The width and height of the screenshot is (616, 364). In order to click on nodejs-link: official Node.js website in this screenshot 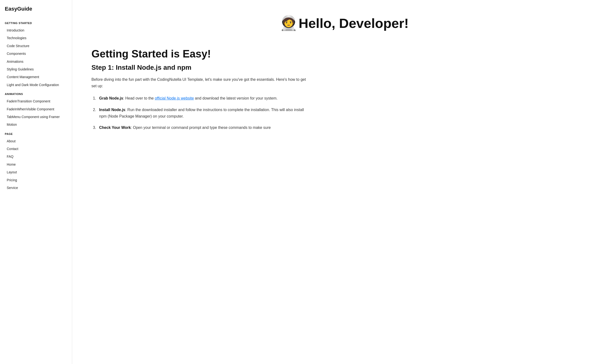, I will do `click(174, 98)`.